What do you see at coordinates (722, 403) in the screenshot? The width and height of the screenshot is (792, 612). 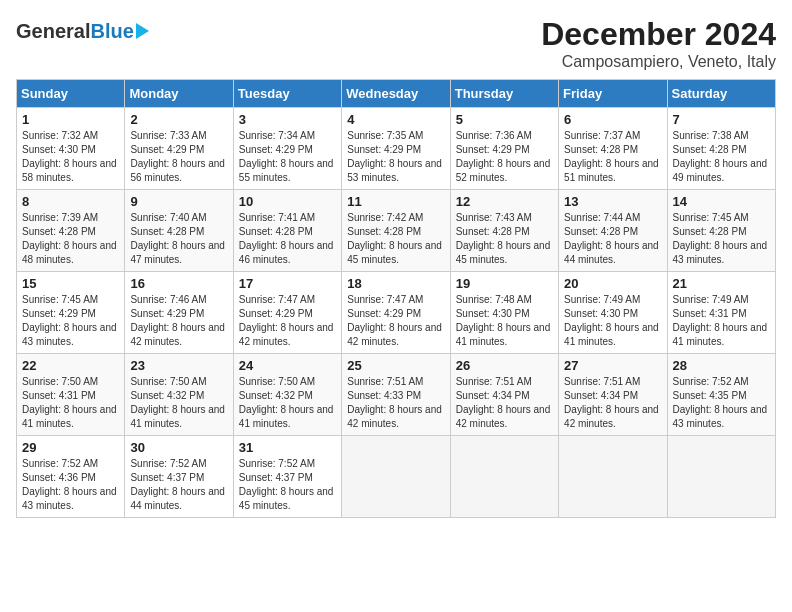 I see `day-info: Sunrise: 7:52 AMSunset: 4:35 PMDaylight:…` at bounding box center [722, 403].